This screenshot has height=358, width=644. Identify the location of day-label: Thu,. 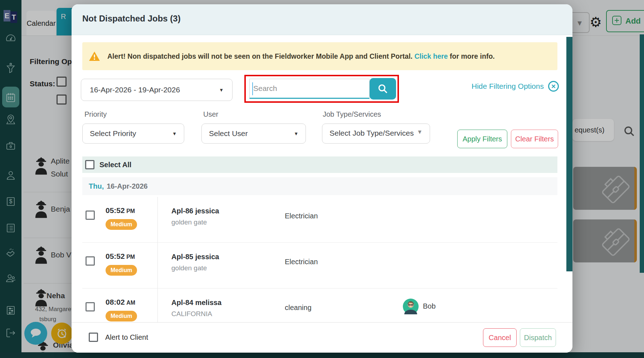
(96, 186).